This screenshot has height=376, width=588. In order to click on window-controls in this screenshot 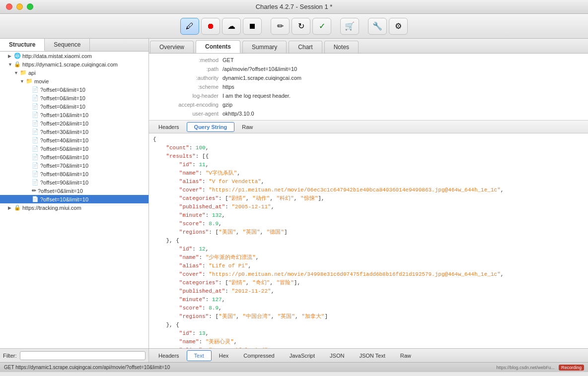, I will do `click(20, 7)`.